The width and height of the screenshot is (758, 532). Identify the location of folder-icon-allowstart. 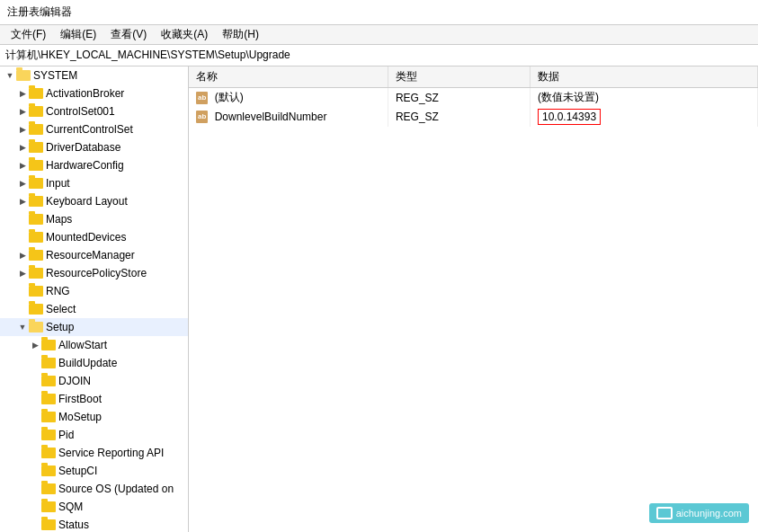
(49, 345).